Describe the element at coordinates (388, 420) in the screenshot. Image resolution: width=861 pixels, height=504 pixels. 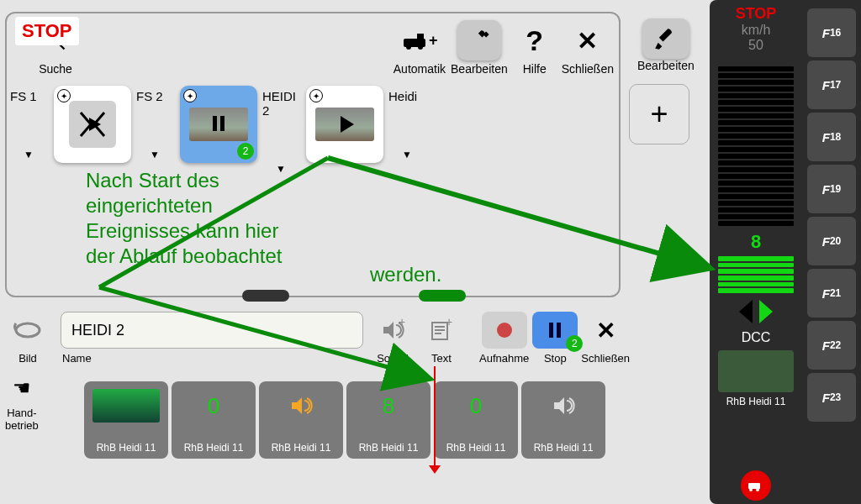
I see `sequence-tile: 8RhB Heidi 11` at that location.